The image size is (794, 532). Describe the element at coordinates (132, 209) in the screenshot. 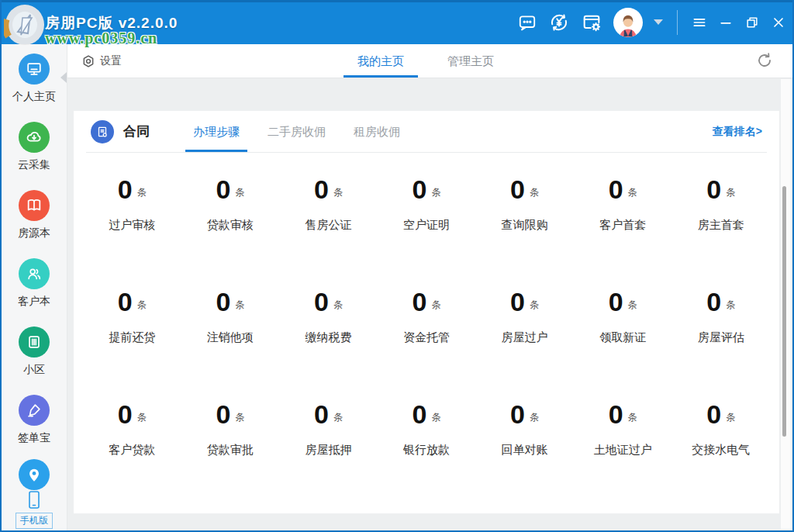

I see `counter-cell-transfer-review: 0条 过户审核` at that location.